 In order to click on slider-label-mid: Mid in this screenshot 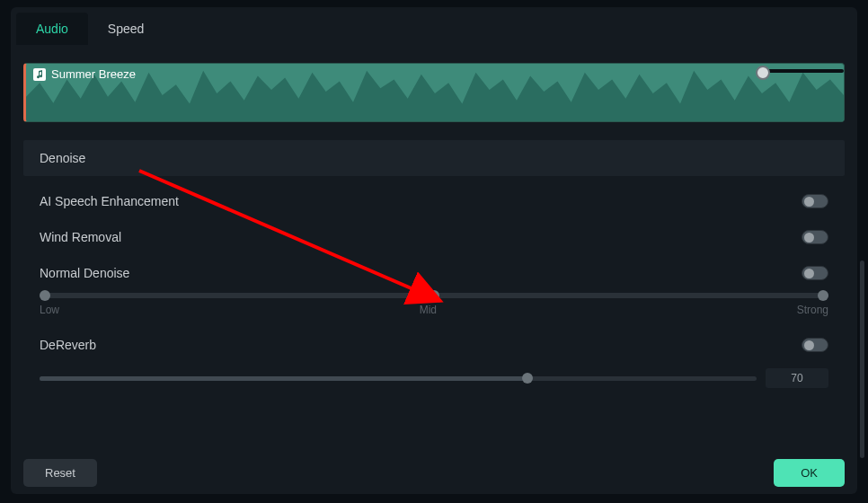, I will do `click(428, 310)`.